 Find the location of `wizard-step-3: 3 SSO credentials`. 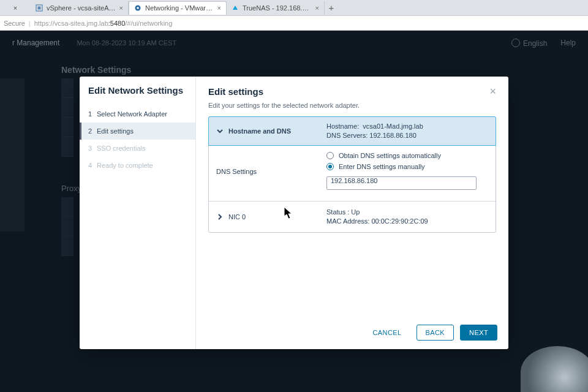

wizard-step-3: 3 SSO credentials is located at coordinates (137, 148).